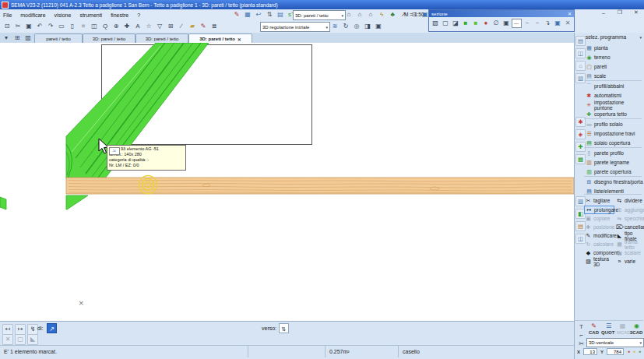  What do you see at coordinates (90, 16) in the screenshot?
I see `menu-strumenti: strumenti` at bounding box center [90, 16].